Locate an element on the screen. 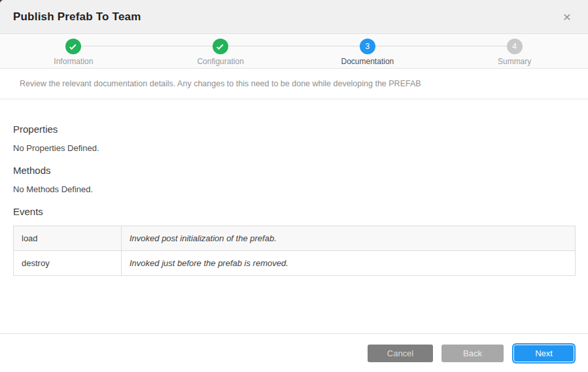 The height and width of the screenshot is (372, 588). events-table: load Invoked post initialization of the … is located at coordinates (294, 251).